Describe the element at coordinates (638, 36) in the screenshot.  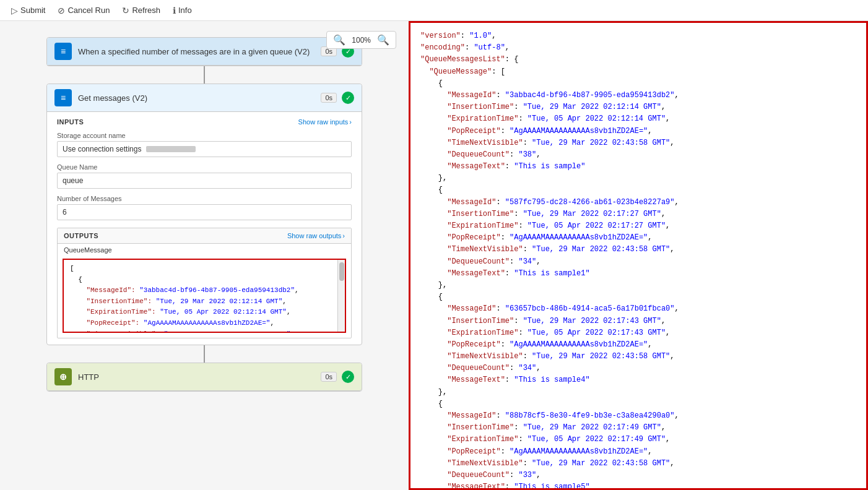
I see `json-version: "version": "1.0",` at that location.